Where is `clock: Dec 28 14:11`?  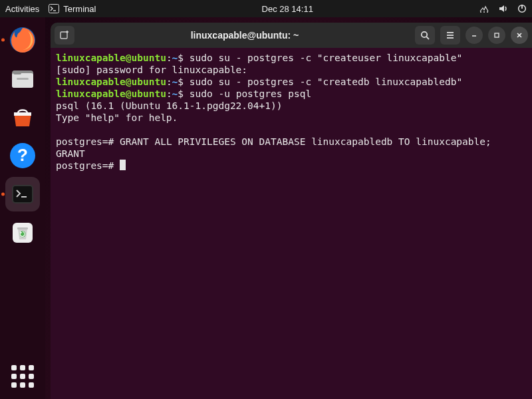
clock: Dec 28 14:11 is located at coordinates (287, 9).